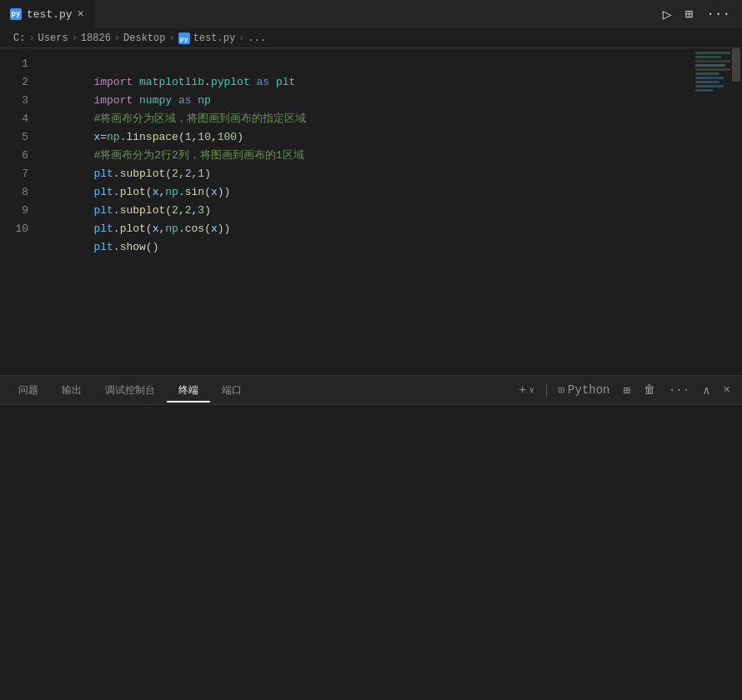  I want to click on tab-debug-console: 调试控制台, so click(130, 390).